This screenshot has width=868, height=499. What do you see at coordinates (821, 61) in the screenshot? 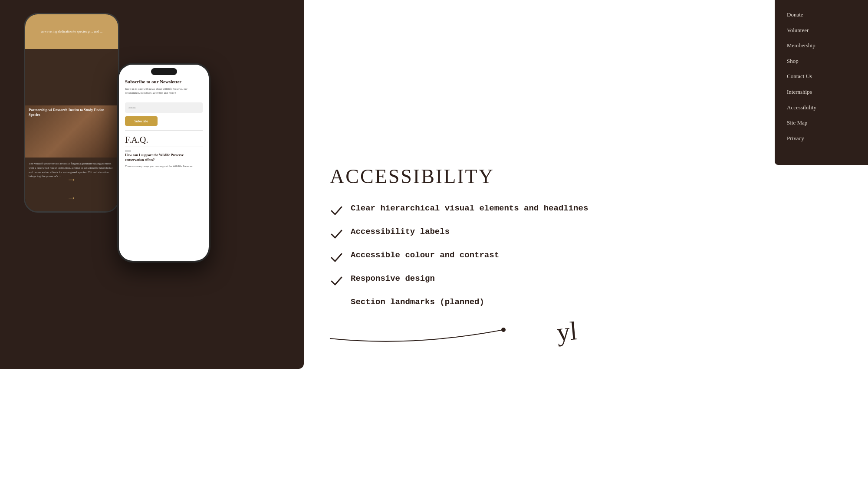
I see `nav-item-shop: Shop` at bounding box center [821, 61].